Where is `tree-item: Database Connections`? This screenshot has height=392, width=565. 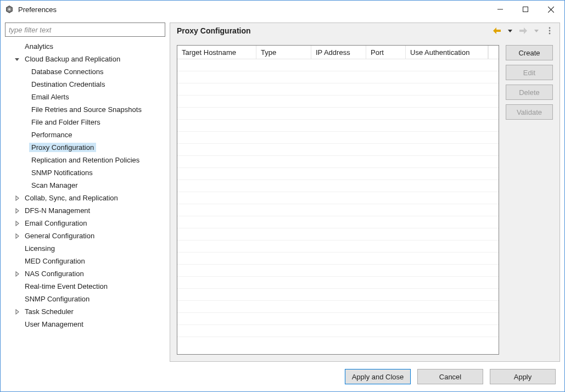 tree-item: Database Connections is located at coordinates (85, 71).